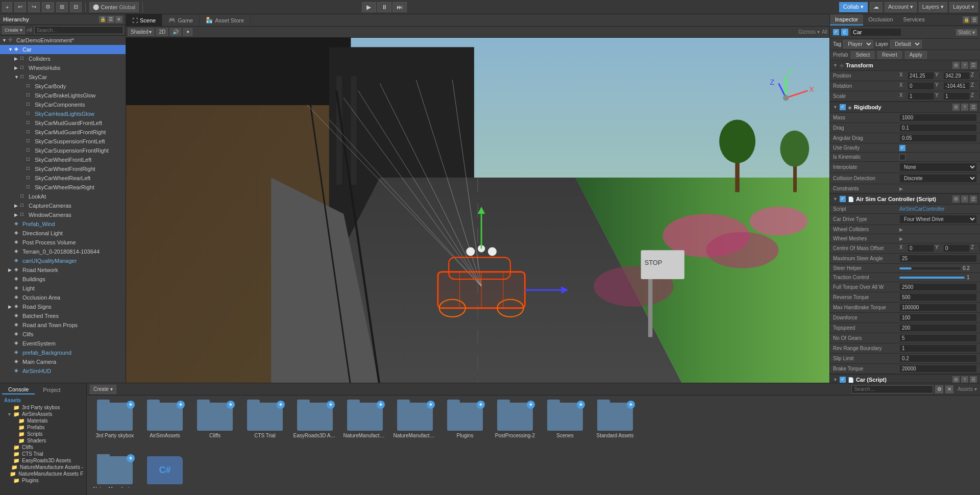 This screenshot has height=495, width=980. Describe the element at coordinates (933, 7) in the screenshot. I see `layers-button: Layers ▾` at that location.